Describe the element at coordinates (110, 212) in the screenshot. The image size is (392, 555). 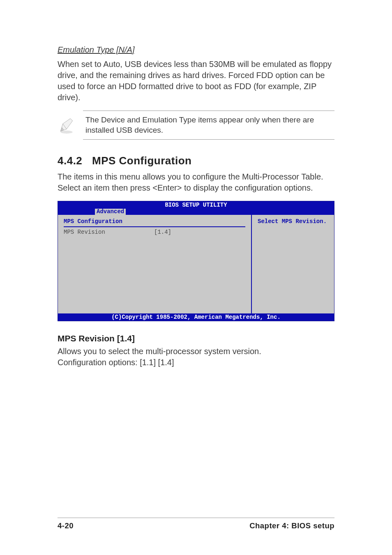
I see `bios-tab-advanced: Advanced` at that location.